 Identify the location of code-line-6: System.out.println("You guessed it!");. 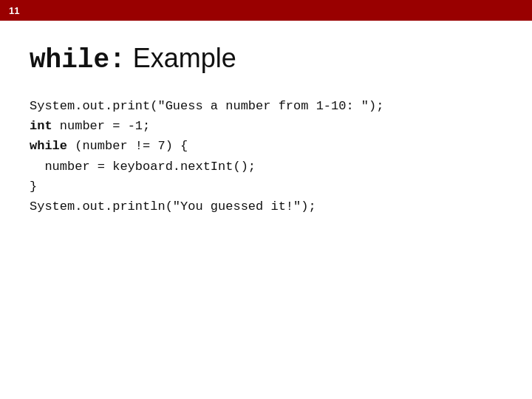
(173, 207).